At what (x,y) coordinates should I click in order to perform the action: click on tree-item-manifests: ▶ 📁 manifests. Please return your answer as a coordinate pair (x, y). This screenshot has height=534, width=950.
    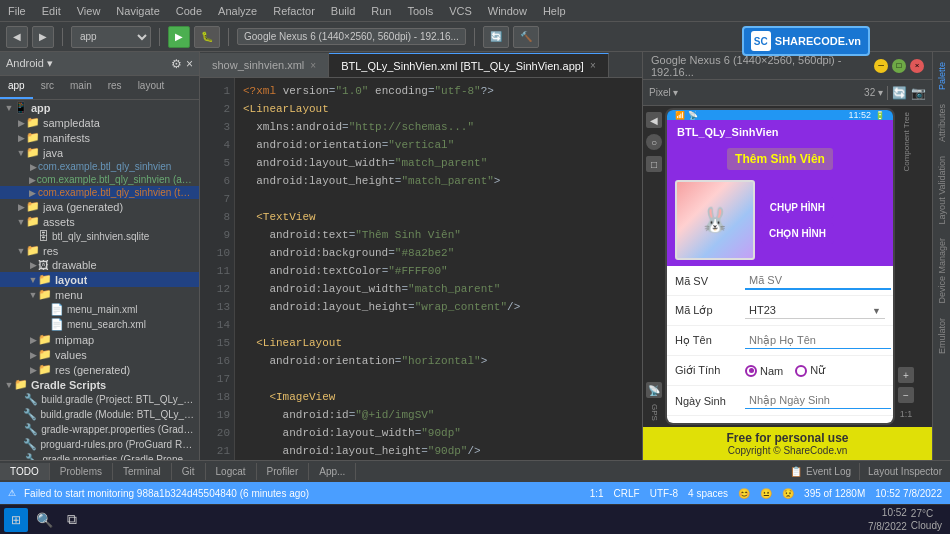
    Looking at the image, I should click on (100, 138).